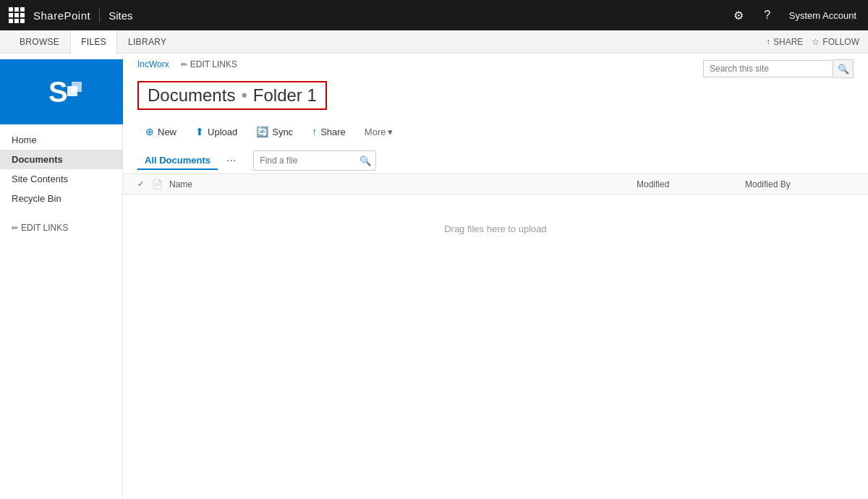  Describe the element at coordinates (816, 42) in the screenshot. I see `follow-icon: ☆` at that location.